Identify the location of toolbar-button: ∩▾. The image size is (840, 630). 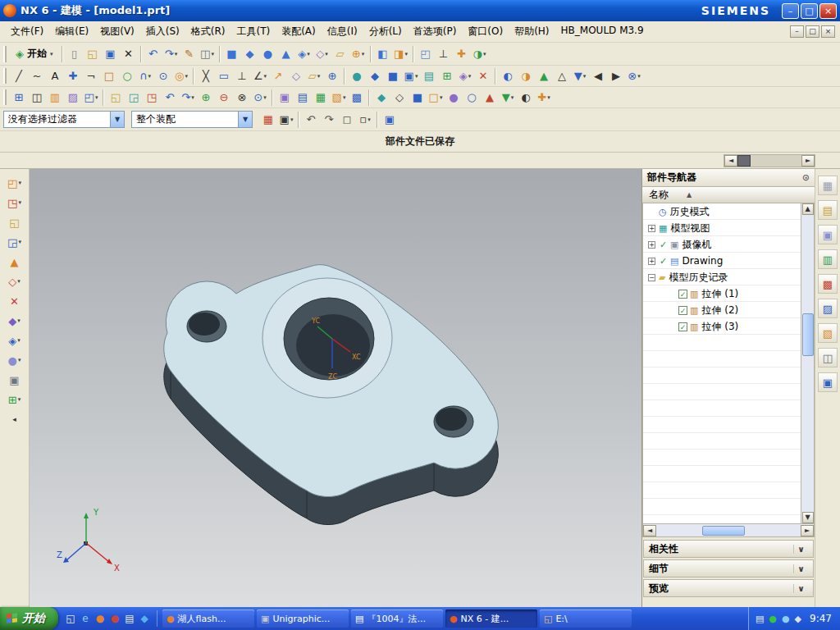
(145, 76).